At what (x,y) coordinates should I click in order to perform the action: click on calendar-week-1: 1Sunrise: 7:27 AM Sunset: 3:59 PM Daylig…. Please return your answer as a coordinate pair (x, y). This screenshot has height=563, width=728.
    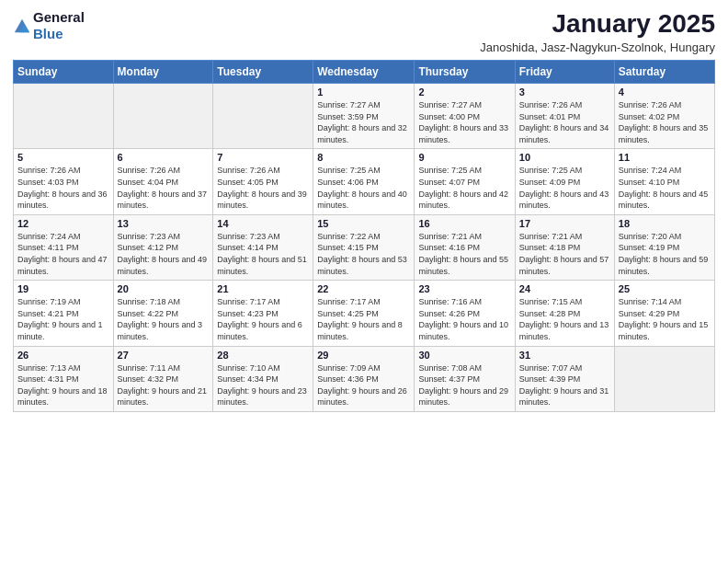
    Looking at the image, I should click on (364, 116).